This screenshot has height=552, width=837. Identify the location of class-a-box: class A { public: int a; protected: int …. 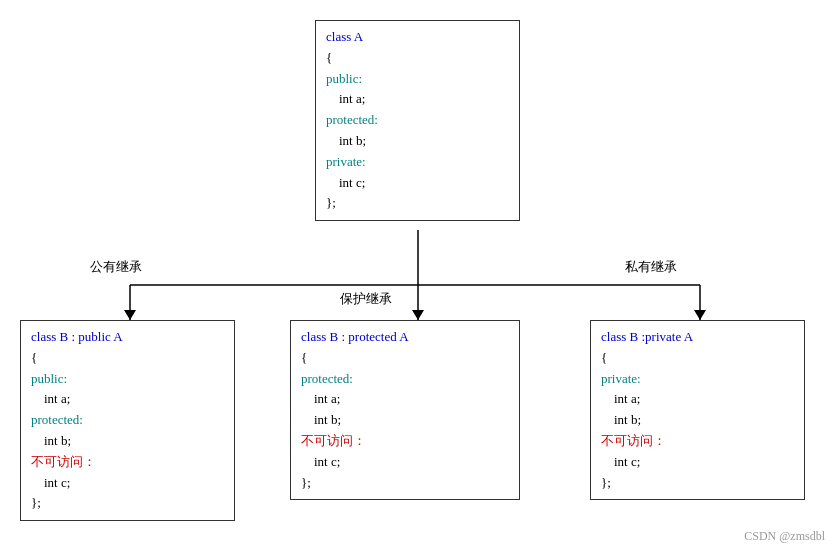
(418, 120).